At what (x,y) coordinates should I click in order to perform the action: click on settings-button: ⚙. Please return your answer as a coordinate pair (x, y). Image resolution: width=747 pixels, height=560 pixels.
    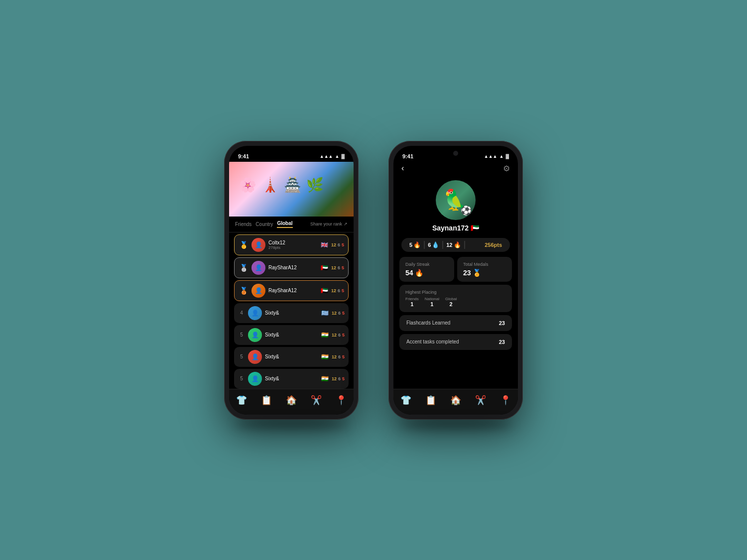
    Looking at the image, I should click on (506, 168).